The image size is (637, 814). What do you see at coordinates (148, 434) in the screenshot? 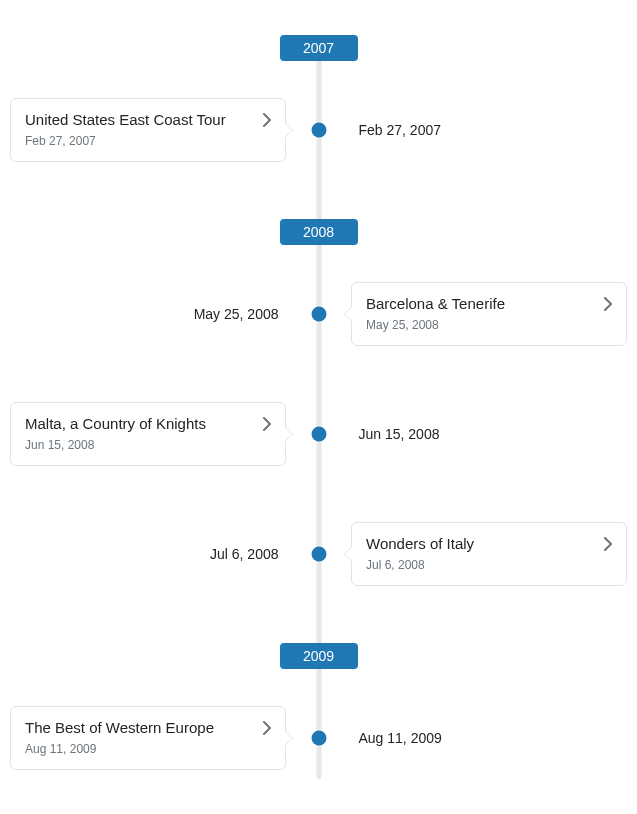
I see `timeline-card: Malta, a Country of Knights Jun 15, 2008` at bounding box center [148, 434].